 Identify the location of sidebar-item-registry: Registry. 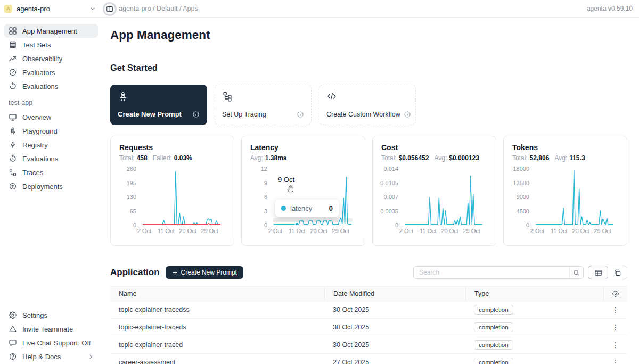
(51, 145).